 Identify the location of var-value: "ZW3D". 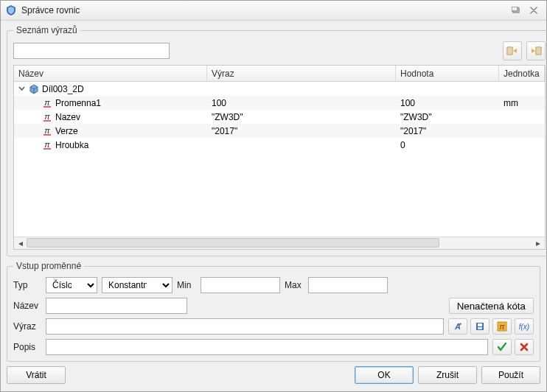
(447, 117).